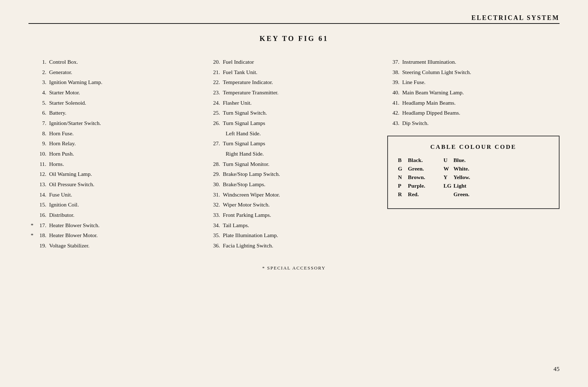  I want to click on header-rule, so click(294, 23).